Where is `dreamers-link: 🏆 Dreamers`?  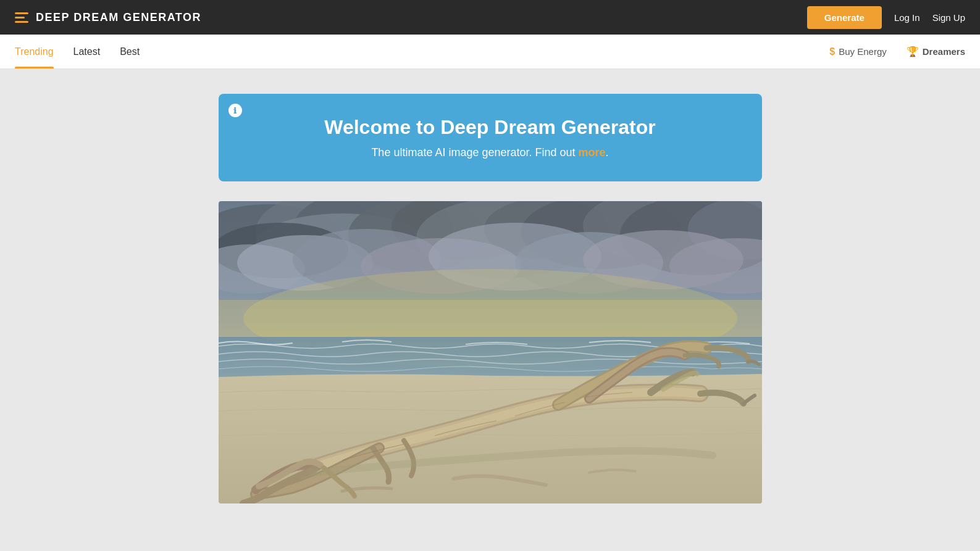
dreamers-link: 🏆 Dreamers is located at coordinates (936, 52).